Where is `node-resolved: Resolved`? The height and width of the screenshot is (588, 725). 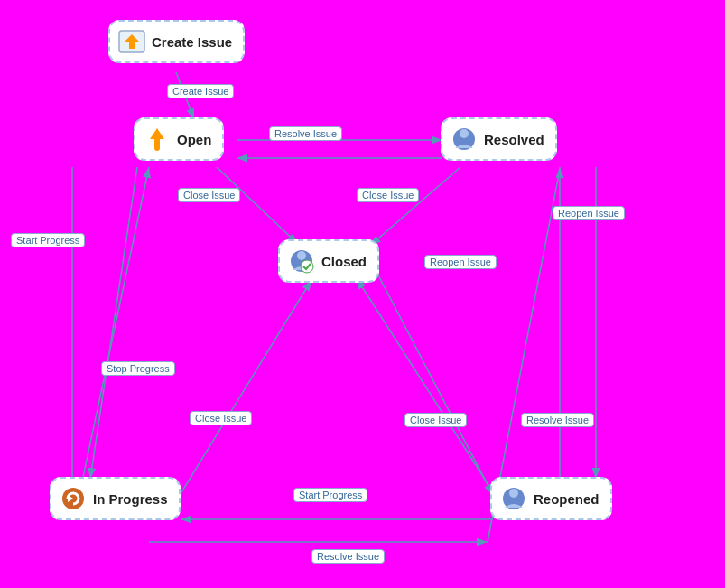 node-resolved: Resolved is located at coordinates (498, 139).